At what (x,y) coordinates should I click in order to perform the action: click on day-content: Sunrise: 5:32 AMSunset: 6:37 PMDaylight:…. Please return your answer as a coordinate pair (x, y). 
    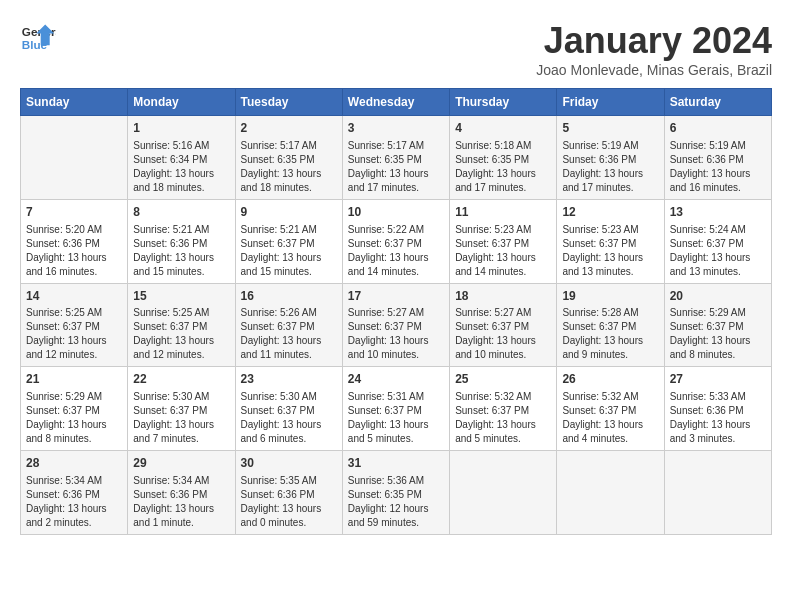
    Looking at the image, I should click on (610, 418).